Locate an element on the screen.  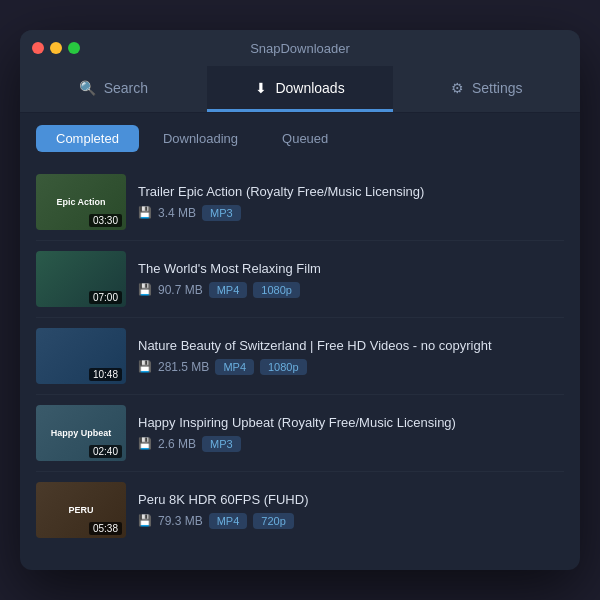
tab-settings: ⚙ Settings is located at coordinates (486, 89).